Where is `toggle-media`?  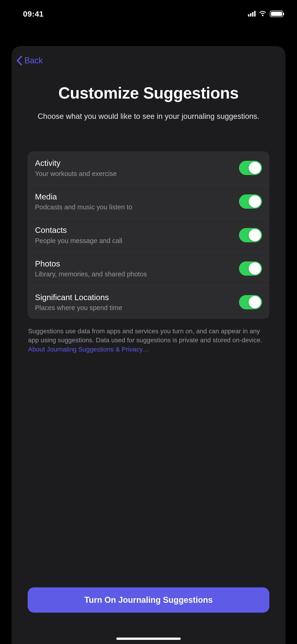
toggle-media is located at coordinates (250, 202).